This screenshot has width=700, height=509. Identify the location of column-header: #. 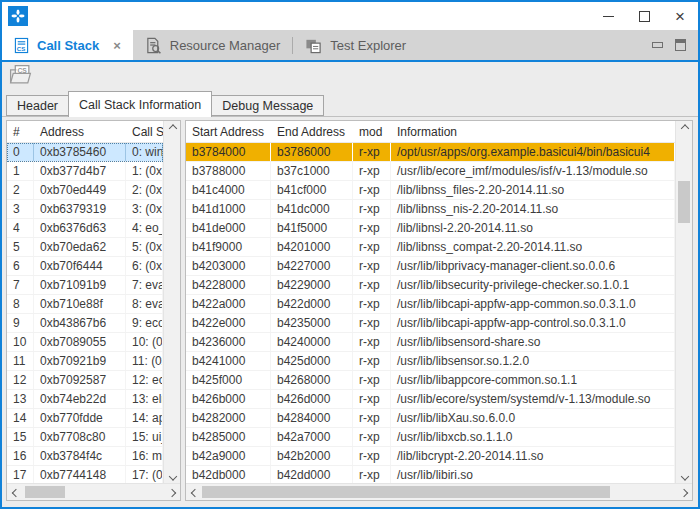
(20, 132).